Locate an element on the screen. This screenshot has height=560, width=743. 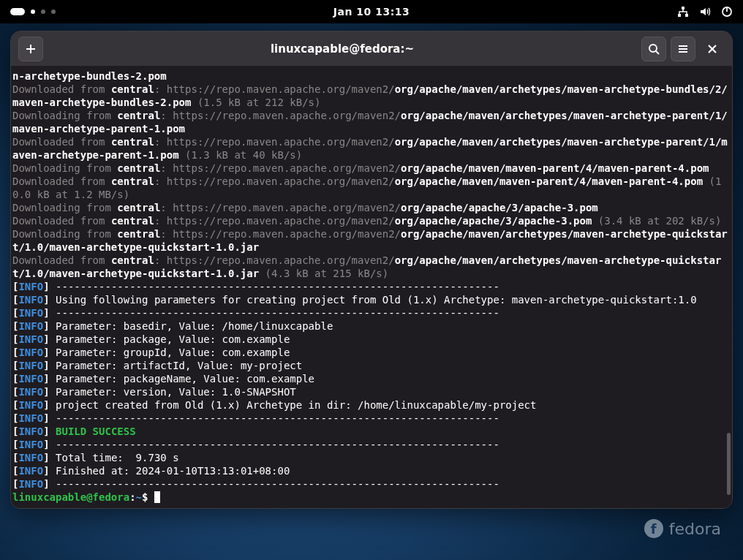
scrollbar is located at coordinates (728, 287).